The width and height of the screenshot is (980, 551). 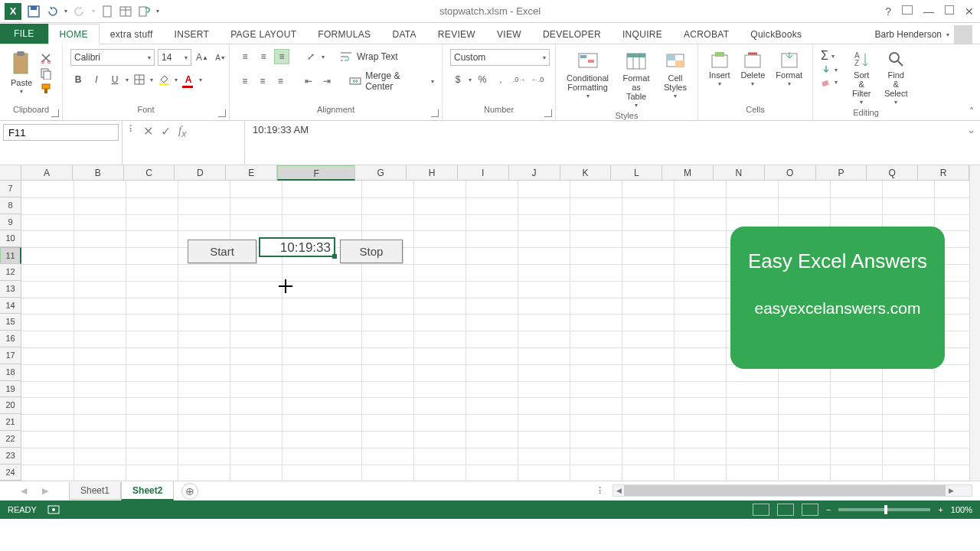 What do you see at coordinates (201, 173) in the screenshot?
I see `column-header: D` at bounding box center [201, 173].